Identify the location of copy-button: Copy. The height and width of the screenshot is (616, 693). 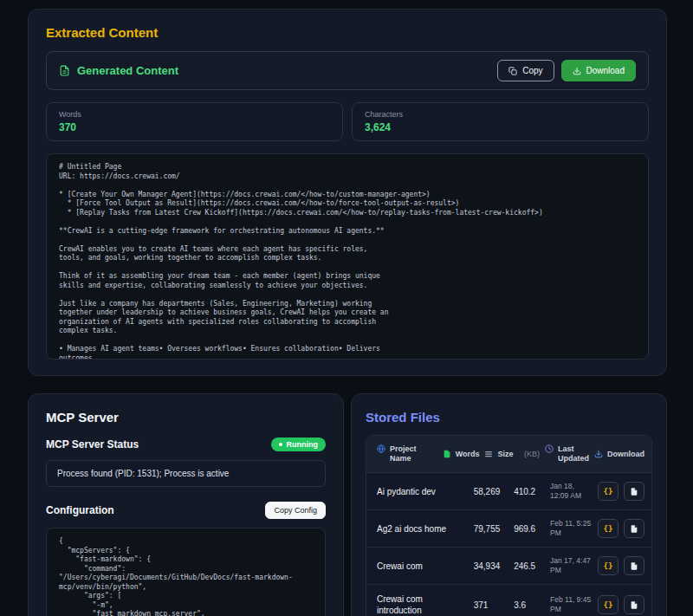
(525, 71).